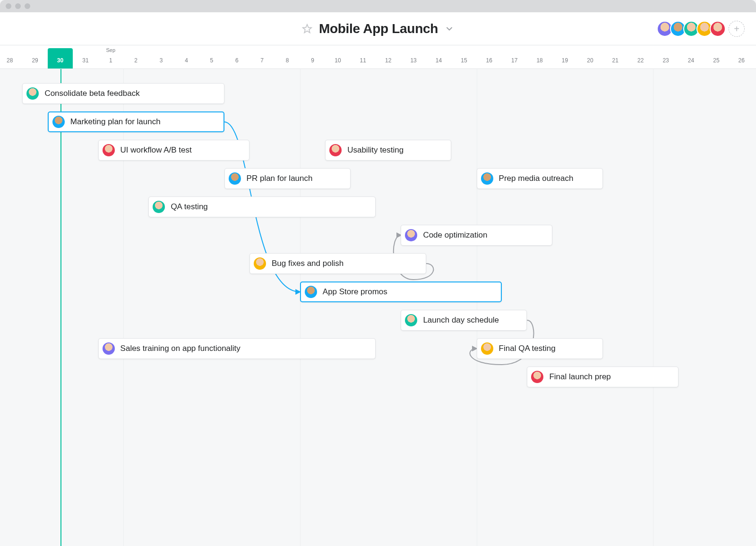 The image size is (756, 546). I want to click on date-cell: 3, so click(161, 57).